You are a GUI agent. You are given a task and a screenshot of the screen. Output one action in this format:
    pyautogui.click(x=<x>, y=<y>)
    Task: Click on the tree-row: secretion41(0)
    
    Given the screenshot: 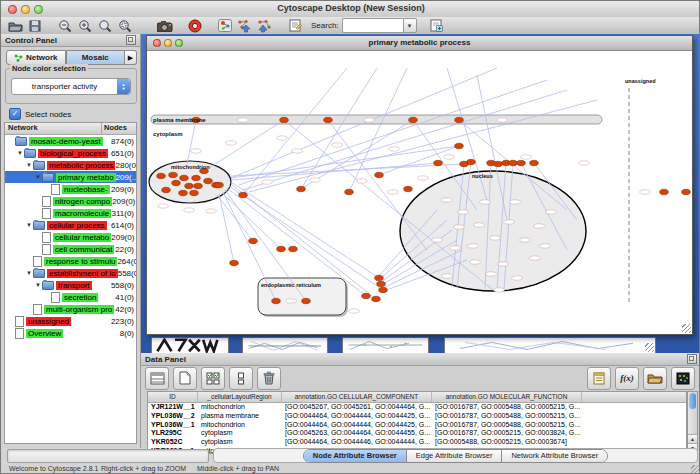 What is the action you would take?
    pyautogui.click(x=70, y=297)
    